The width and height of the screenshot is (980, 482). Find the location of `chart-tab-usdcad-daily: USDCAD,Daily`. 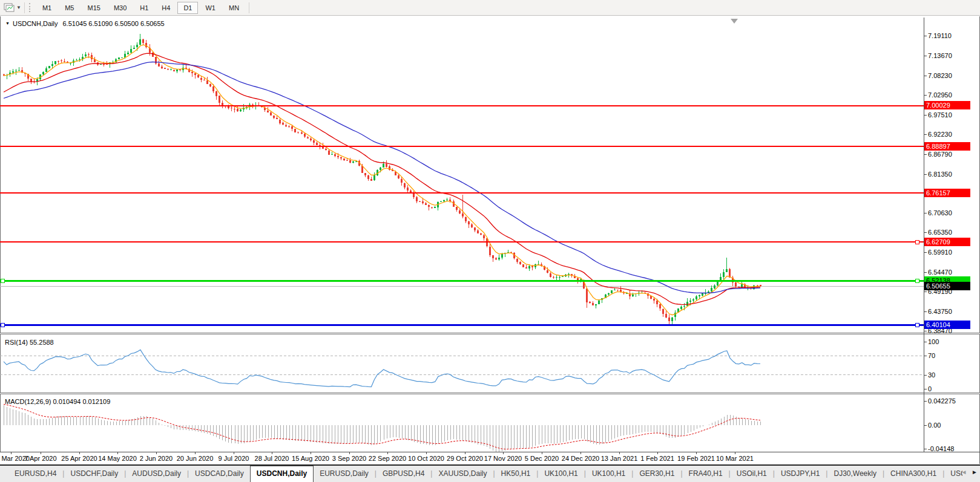

chart-tab-usdcad-daily: USDCAD,Daily is located at coordinates (219, 474).